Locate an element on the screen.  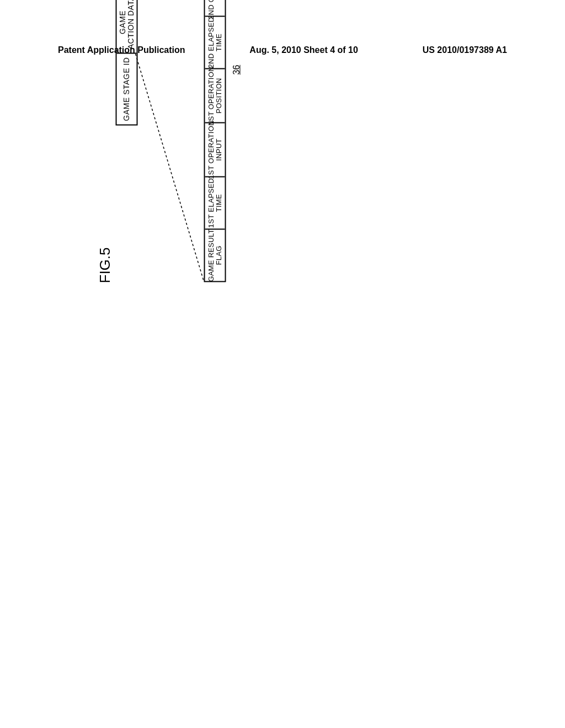
page-header: Patent Application Publication Aug. 5, 2… is located at coordinates (282, 50).